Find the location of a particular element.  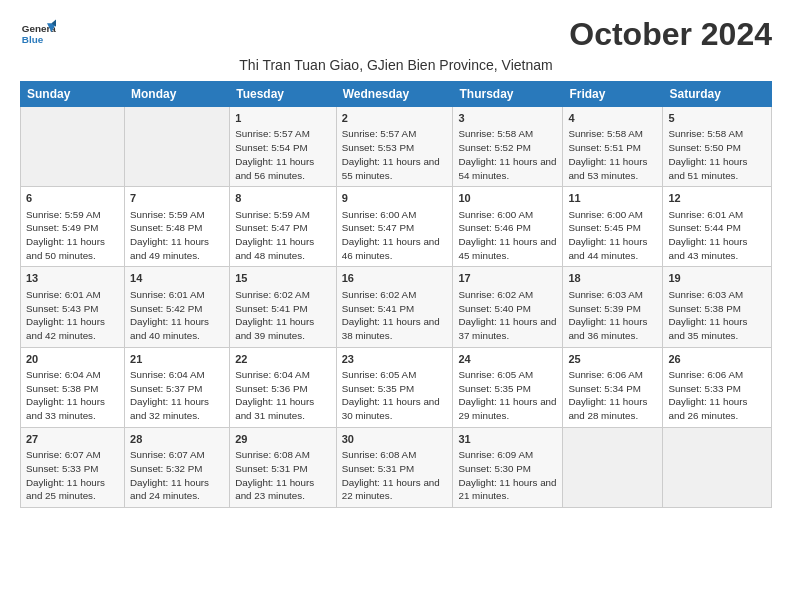

days-header-row: SundayMondayTuesdayWednesdayThursdayFrid… is located at coordinates (396, 94).